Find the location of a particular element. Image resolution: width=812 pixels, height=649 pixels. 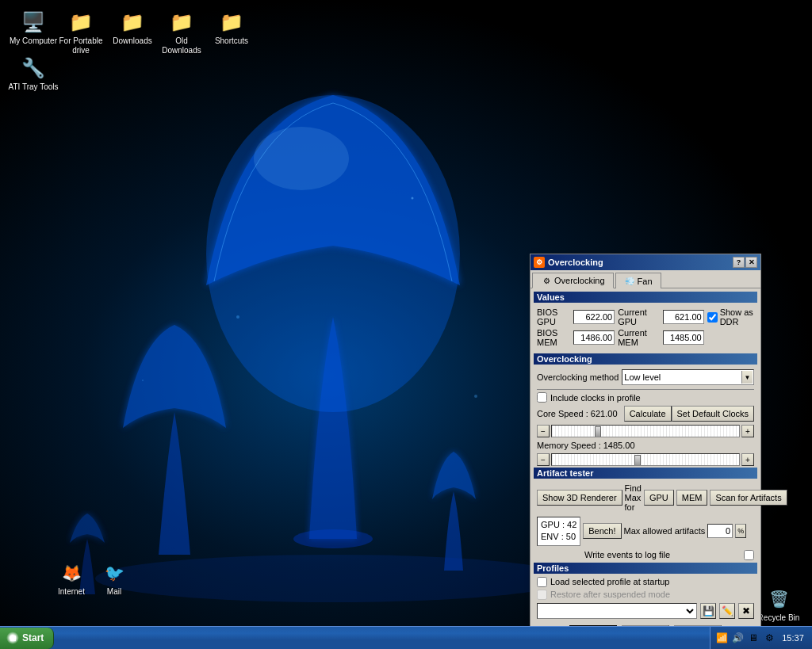

values-section-header: Values is located at coordinates (645, 297).